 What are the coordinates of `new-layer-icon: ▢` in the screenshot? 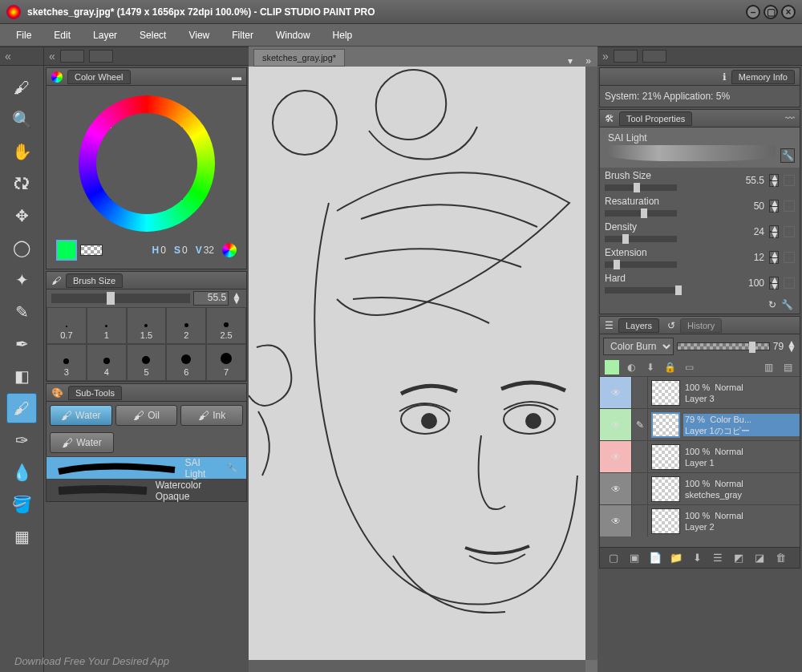 It's located at (614, 558).